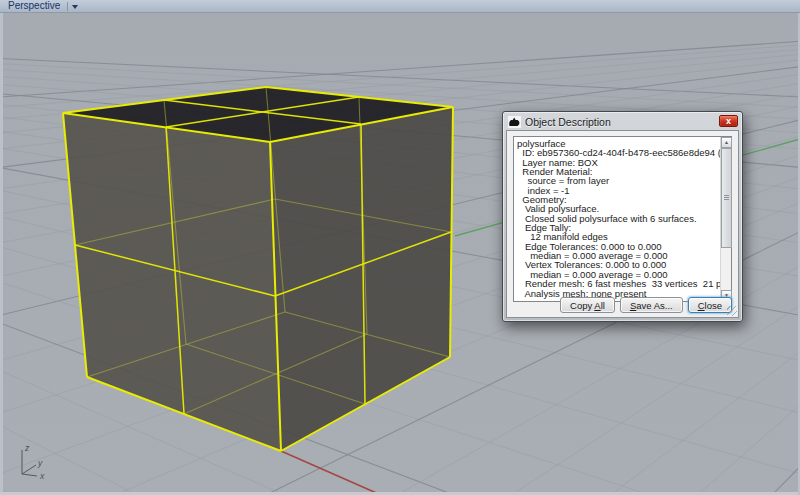 The height and width of the screenshot is (495, 800). What do you see at coordinates (726, 142) in the screenshot?
I see `scroll-up-icon: ▲` at bounding box center [726, 142].